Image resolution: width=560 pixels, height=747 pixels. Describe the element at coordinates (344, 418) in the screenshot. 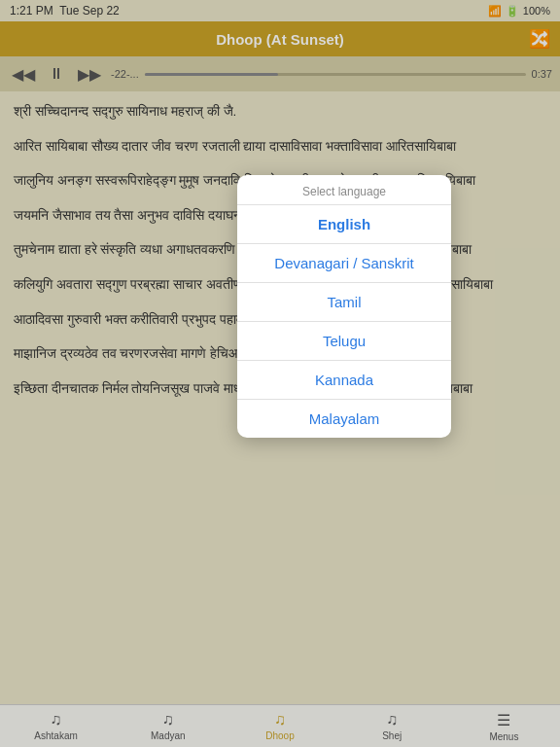

I see `lang-option-malayalam: Malayalam` at that location.